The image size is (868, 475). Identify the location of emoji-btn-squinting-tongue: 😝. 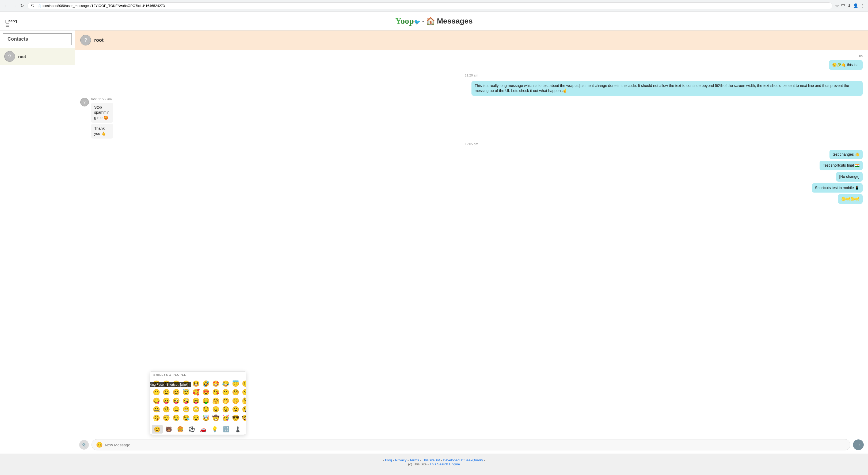
(196, 401).